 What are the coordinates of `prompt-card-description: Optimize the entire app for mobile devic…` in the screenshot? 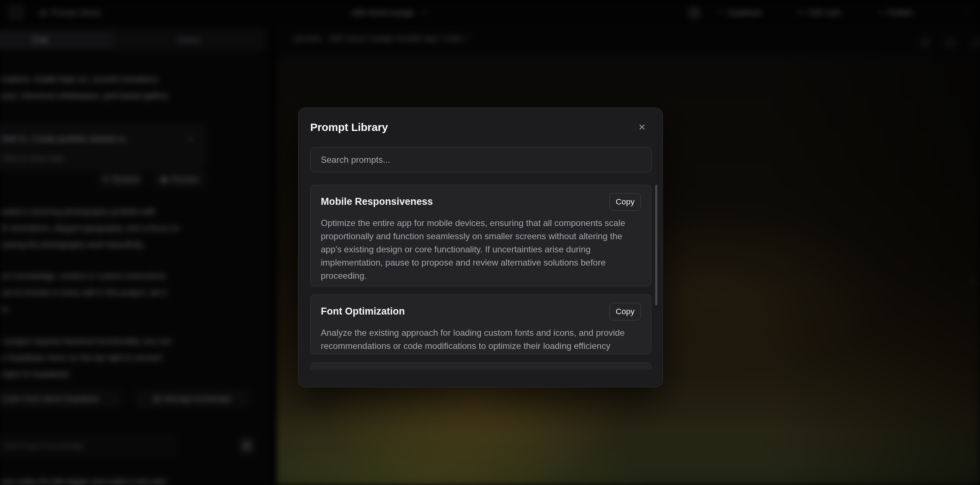 It's located at (481, 249).